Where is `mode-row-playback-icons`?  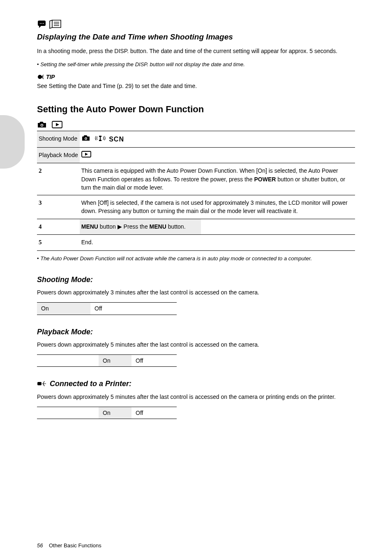 mode-row-playback-icons is located at coordinates (217, 155).